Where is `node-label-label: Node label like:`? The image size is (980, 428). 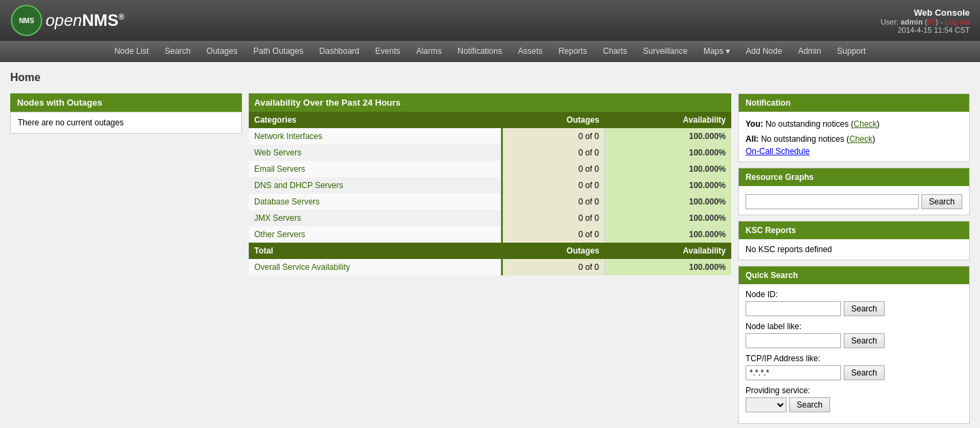 node-label-label: Node label like: is located at coordinates (854, 326).